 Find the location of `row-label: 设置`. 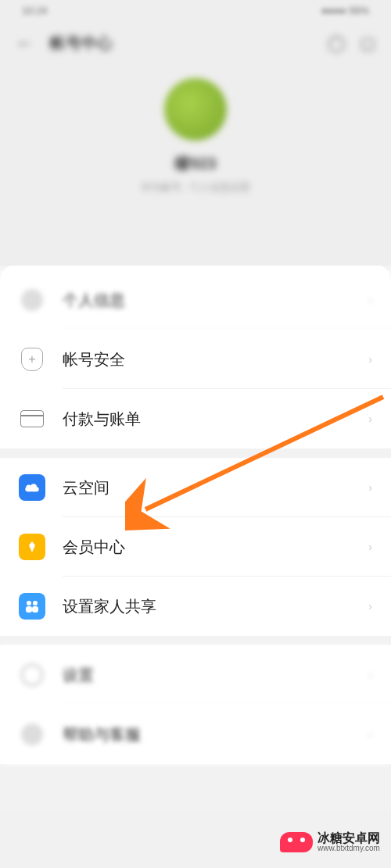

row-label: 设置 is located at coordinates (216, 675).